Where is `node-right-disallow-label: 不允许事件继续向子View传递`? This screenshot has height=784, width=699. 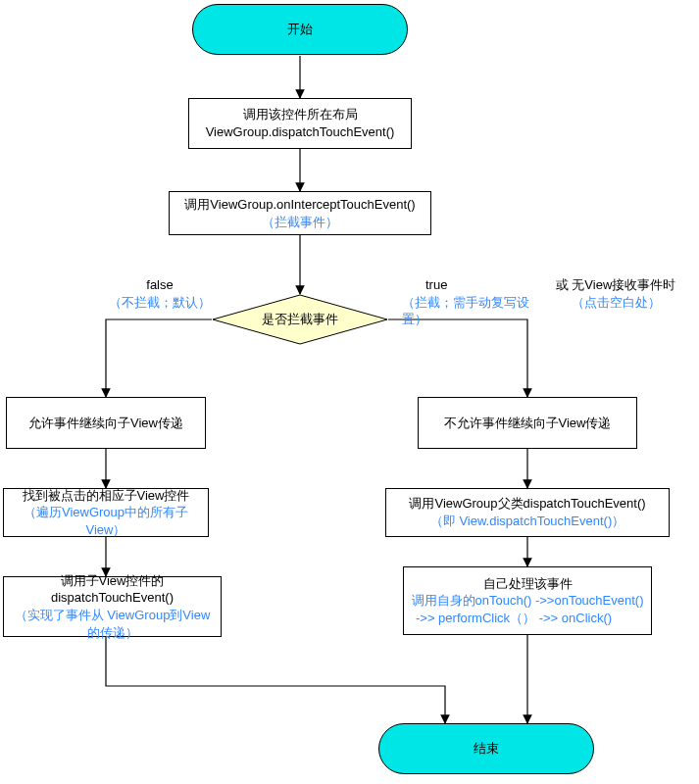
node-right-disallow-label: 不允许事件继续向子View传递 is located at coordinates (527, 423).